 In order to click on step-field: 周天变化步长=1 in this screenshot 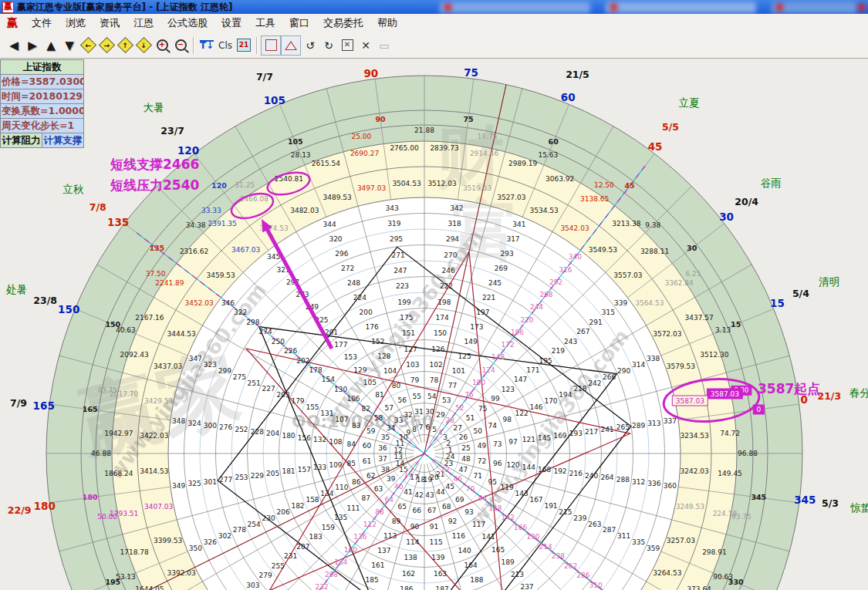, I will do `click(42, 126)`.